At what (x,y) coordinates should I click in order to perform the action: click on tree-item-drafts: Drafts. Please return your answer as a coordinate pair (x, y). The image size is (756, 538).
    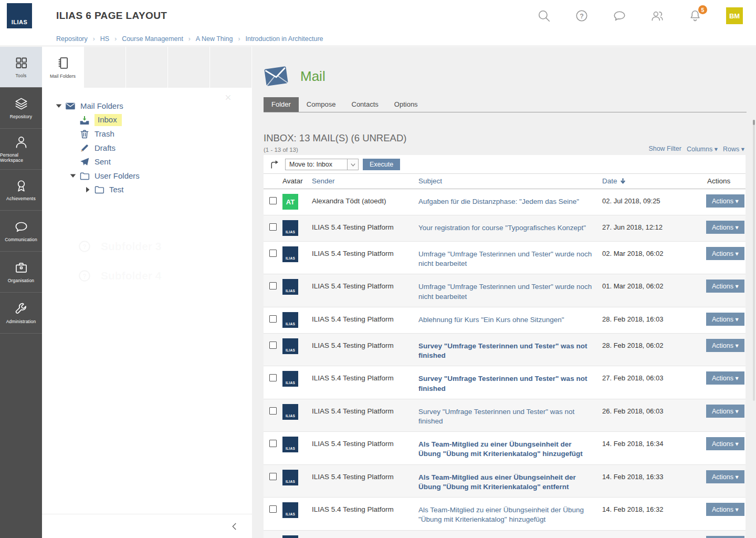
    Looking at the image, I should click on (147, 148).